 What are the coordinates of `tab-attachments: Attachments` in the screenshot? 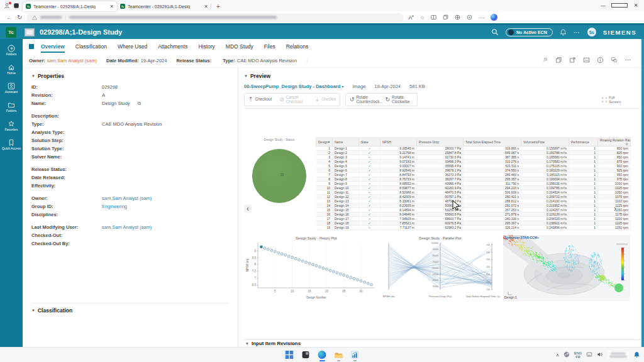 It's located at (172, 47).